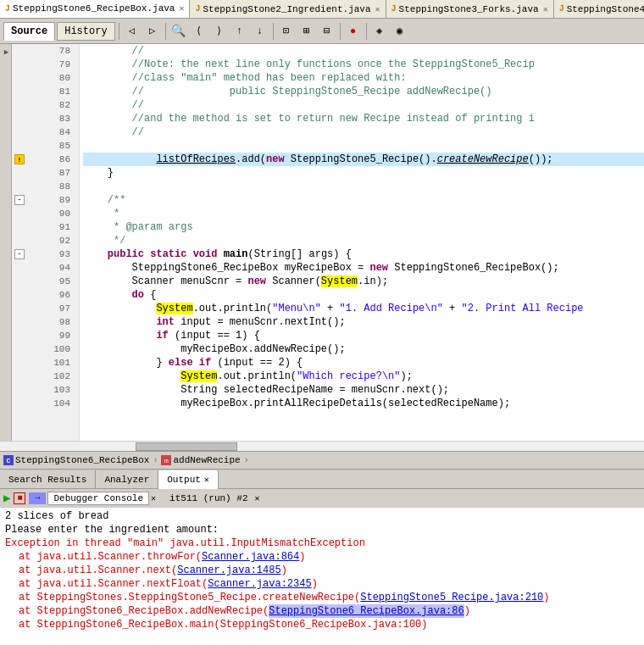 This screenshot has height=645, width=644. What do you see at coordinates (322, 498) in the screenshot?
I see `debugger-toolbar: ▶ ■ → Debugger Console ✕ it511 (run) #2 …` at bounding box center [322, 498].